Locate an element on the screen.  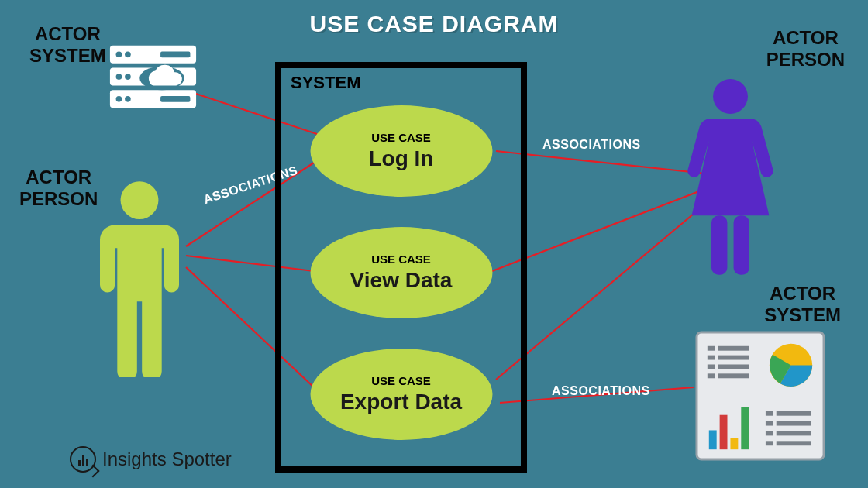
usecase-export-data: USE CASE Export Data is located at coordinates (401, 394).